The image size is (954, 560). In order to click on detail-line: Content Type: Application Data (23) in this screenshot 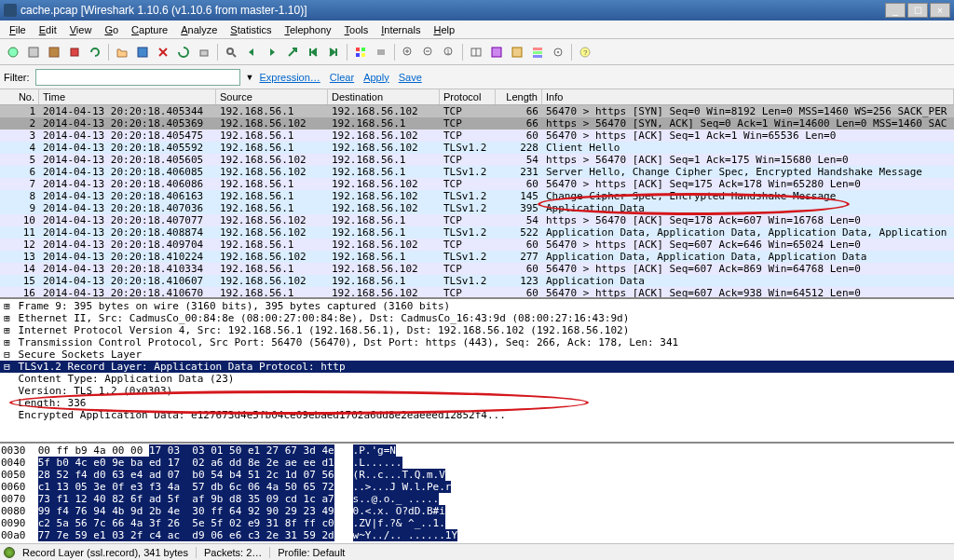, I will do `click(477, 378)`.